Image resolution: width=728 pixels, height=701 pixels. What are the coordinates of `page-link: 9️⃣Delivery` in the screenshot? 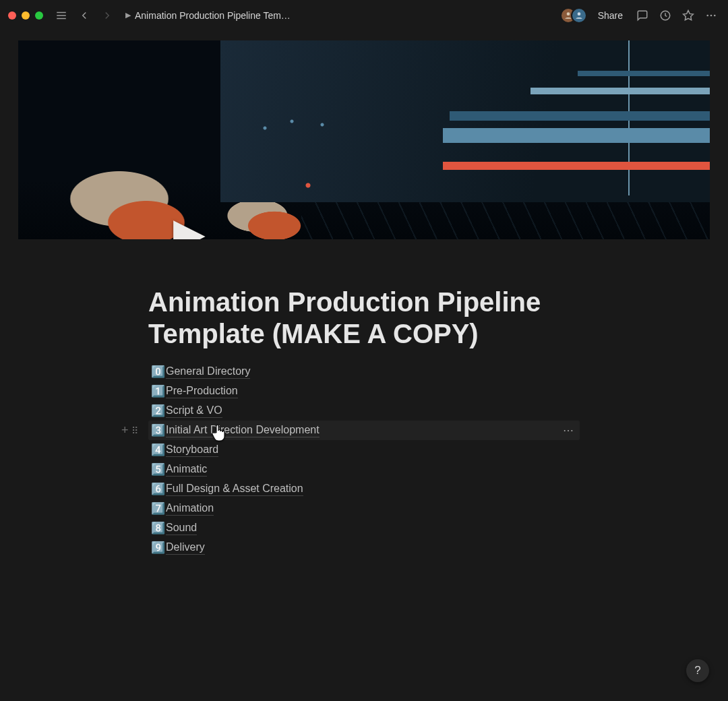 It's located at (364, 547).